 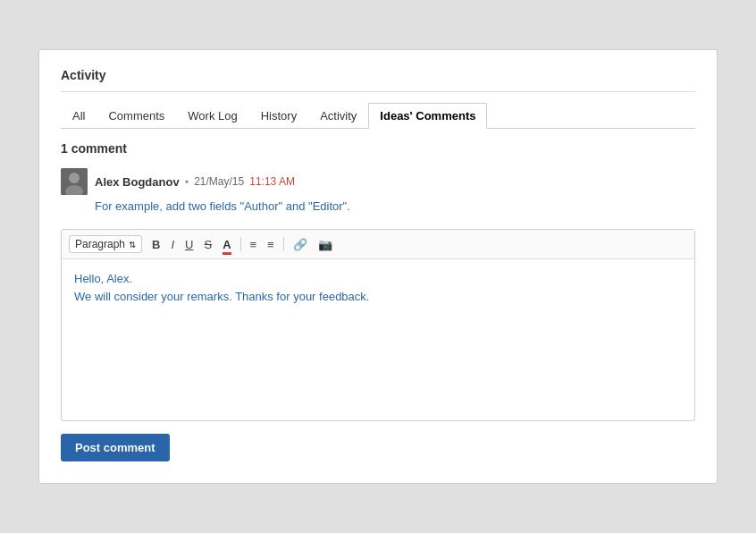 What do you see at coordinates (325, 245) in the screenshot?
I see `image-icon: 📷` at bounding box center [325, 245].